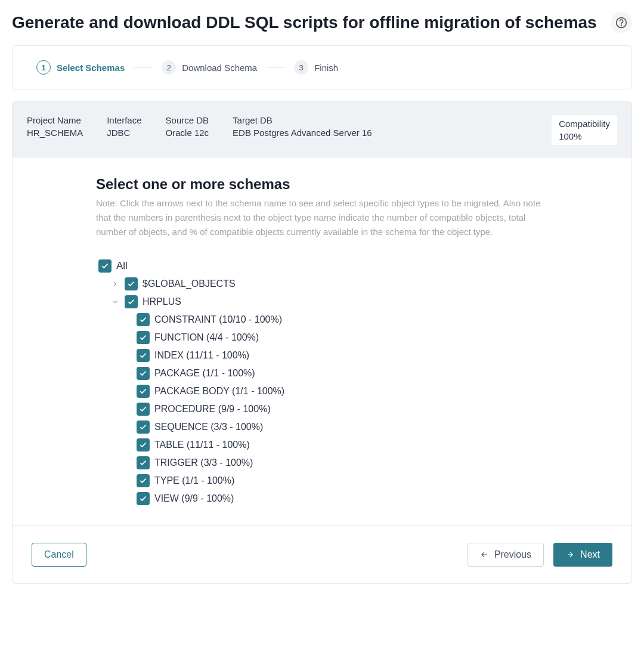  Describe the element at coordinates (80, 67) in the screenshot. I see `step-select-schemas: 1 Select Schemas` at that location.